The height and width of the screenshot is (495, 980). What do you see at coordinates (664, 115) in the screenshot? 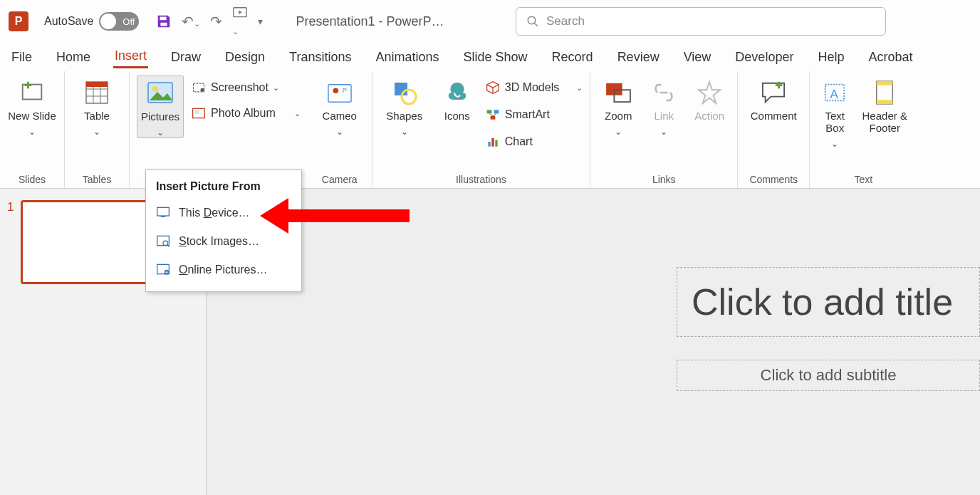
I see `link-label: Link` at bounding box center [664, 115].